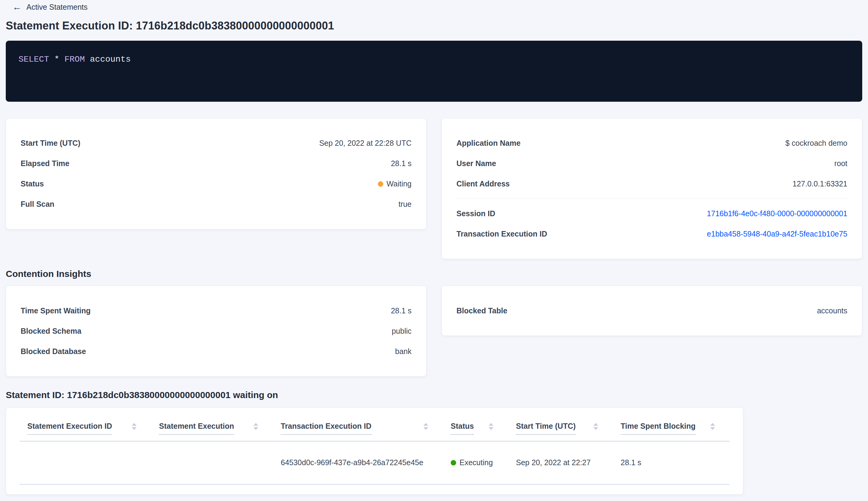  What do you see at coordinates (375, 425) in the screenshot?
I see `table-header-row: Statement Execution ID Statement Executi…` at bounding box center [375, 425].